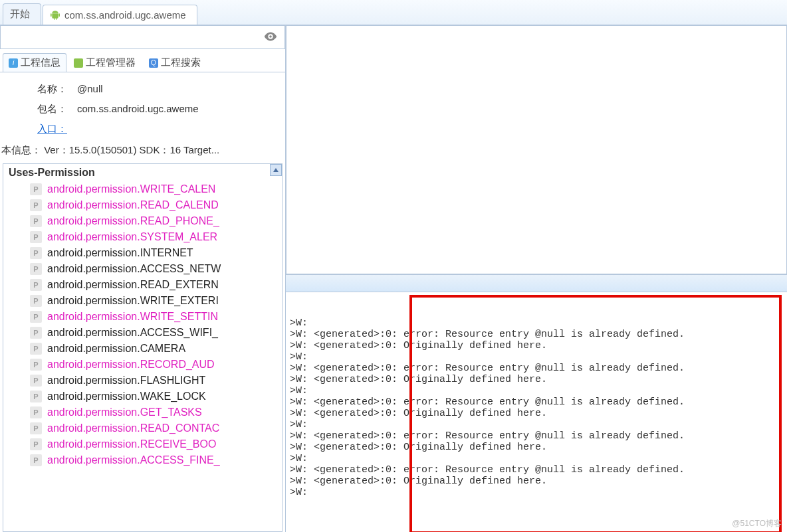  I want to click on permission-text: android.permission.WAKE_LOCK, so click(126, 397).